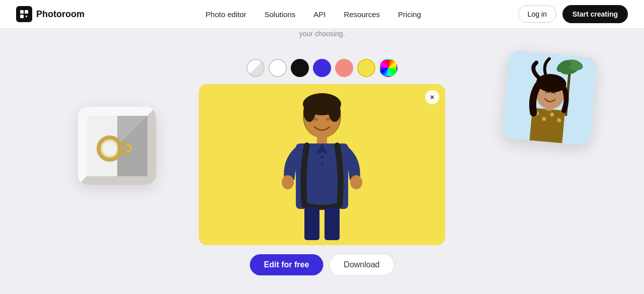  Describe the element at coordinates (344, 68) in the screenshot. I see `swatch-pink` at that location.